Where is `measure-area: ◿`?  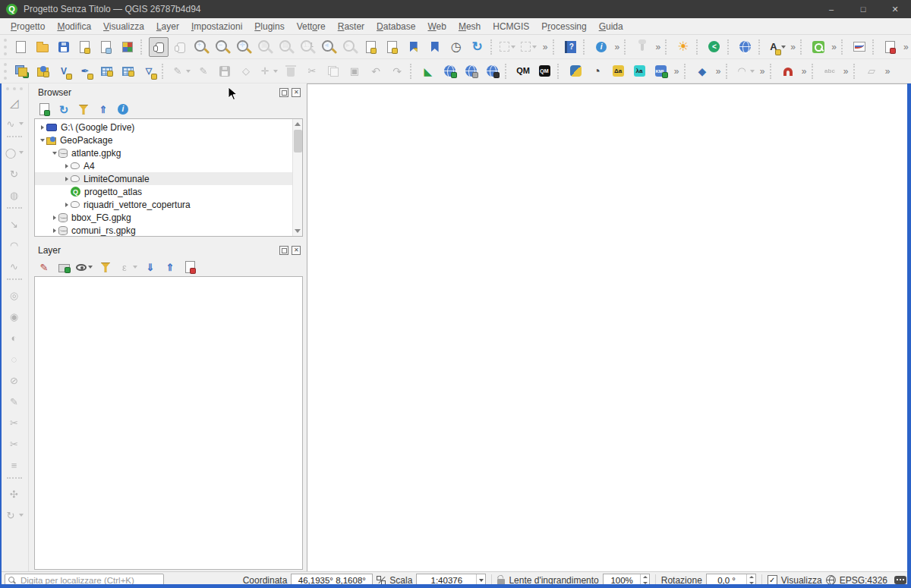
measure-area: ◿ is located at coordinates (14, 102).